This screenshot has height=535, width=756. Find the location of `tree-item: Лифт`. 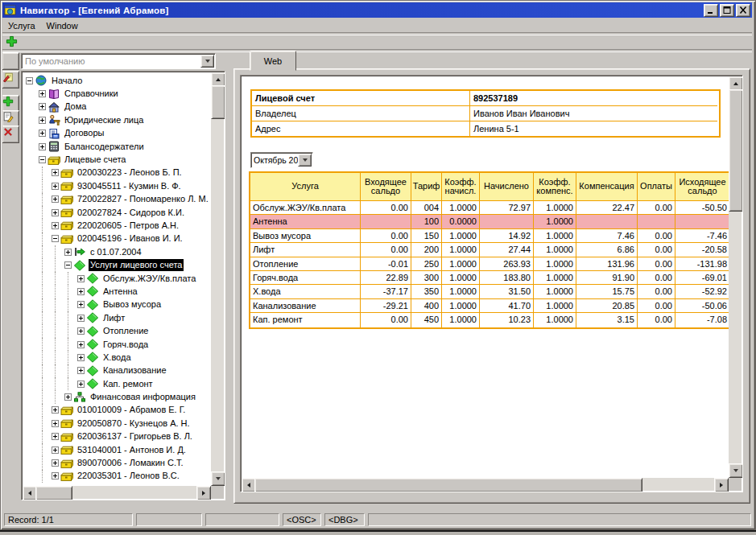

tree-item: Лифт is located at coordinates (117, 318).